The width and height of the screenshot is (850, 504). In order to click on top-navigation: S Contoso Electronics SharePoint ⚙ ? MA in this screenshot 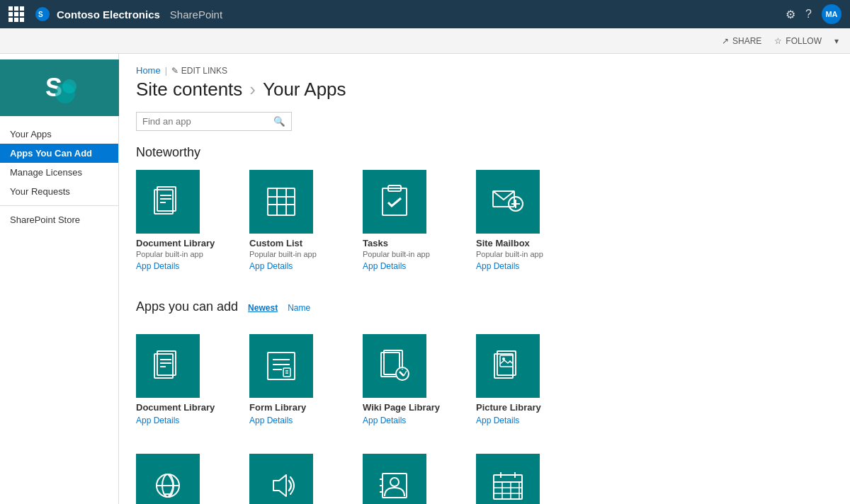, I will do `click(425, 14)`.